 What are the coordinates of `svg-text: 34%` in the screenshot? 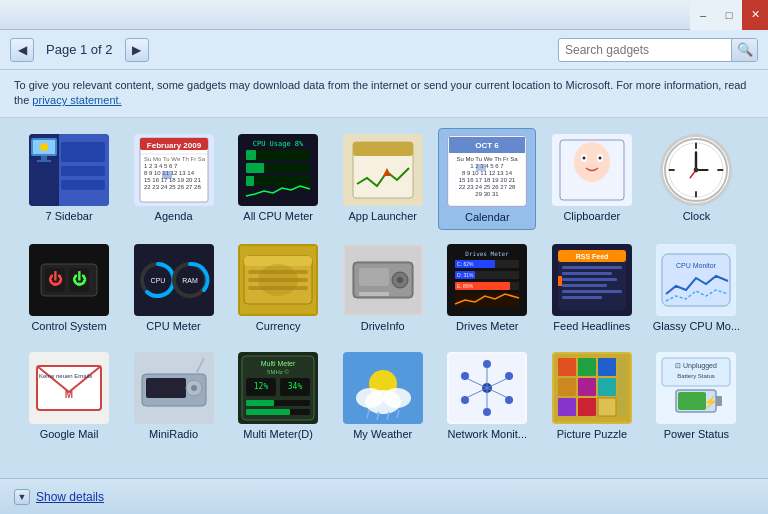 It's located at (296, 386).